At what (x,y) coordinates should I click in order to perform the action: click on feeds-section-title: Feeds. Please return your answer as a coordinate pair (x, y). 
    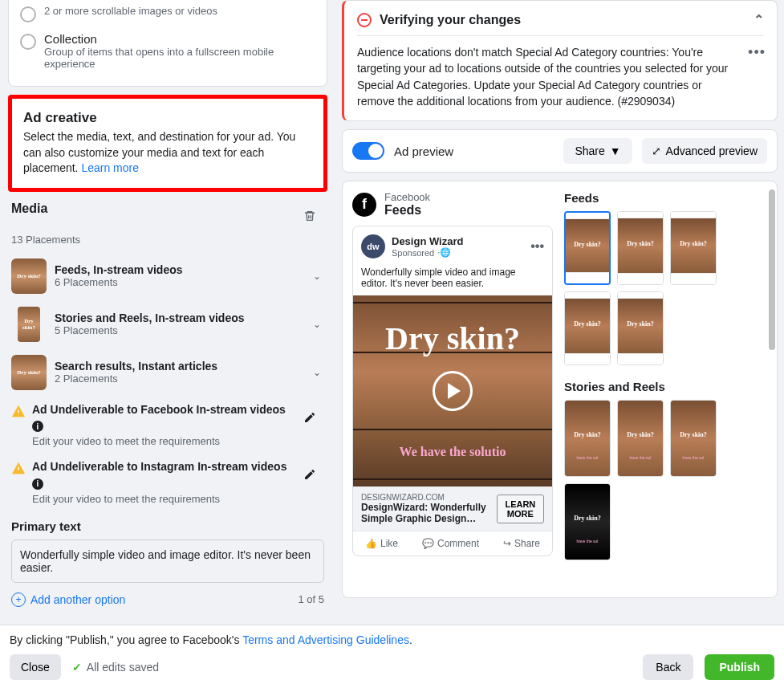
    Looking at the image, I should click on (666, 197).